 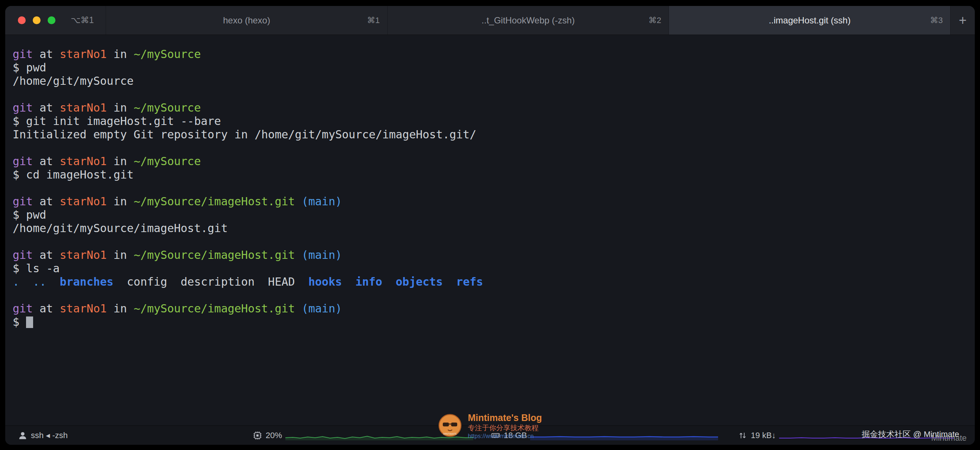 What do you see at coordinates (490, 322) in the screenshot?
I see `terminal-line: $` at bounding box center [490, 322].